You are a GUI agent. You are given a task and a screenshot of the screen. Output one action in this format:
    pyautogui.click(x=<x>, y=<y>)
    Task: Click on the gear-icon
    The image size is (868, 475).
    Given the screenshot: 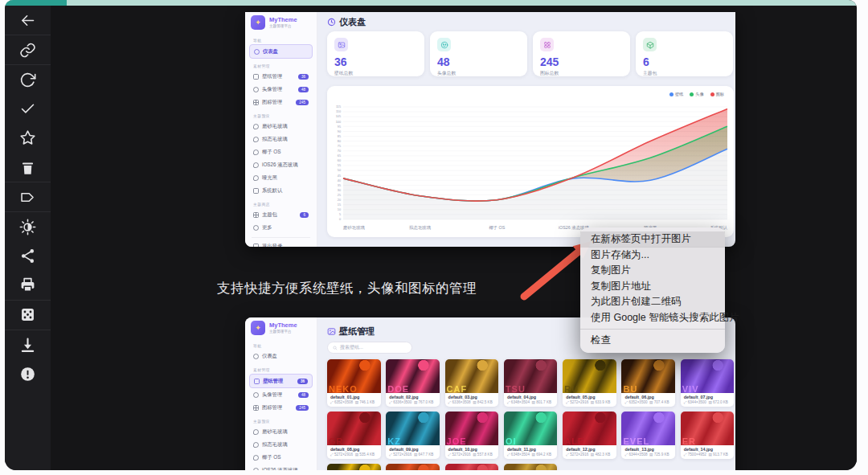 What is the action you would take?
    pyautogui.click(x=256, y=228)
    